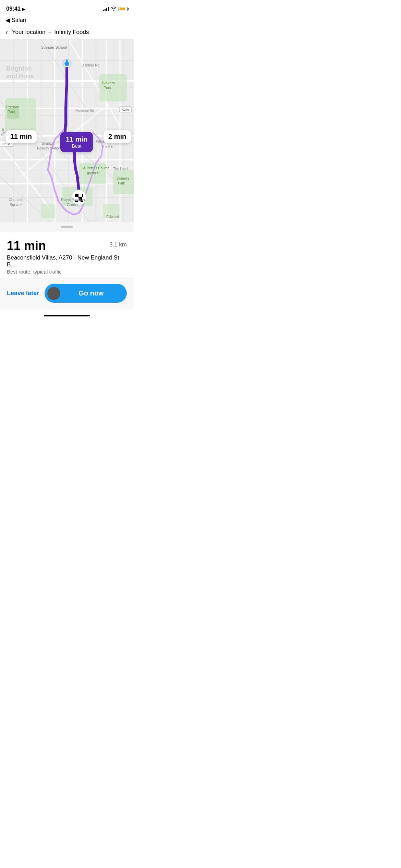 The width and height of the screenshot is (401, 868). Describe the element at coordinates (85, 110) in the screenshot. I see `svg-text: Florence Rd` at that location.